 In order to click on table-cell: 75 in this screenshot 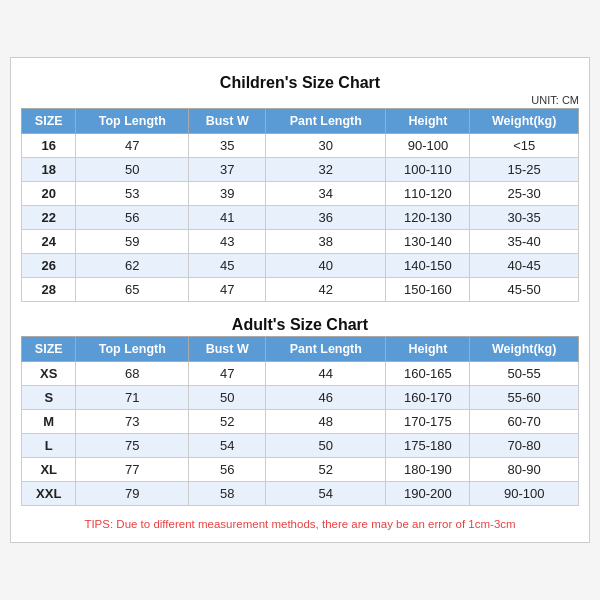, I will do `click(132, 446)`.